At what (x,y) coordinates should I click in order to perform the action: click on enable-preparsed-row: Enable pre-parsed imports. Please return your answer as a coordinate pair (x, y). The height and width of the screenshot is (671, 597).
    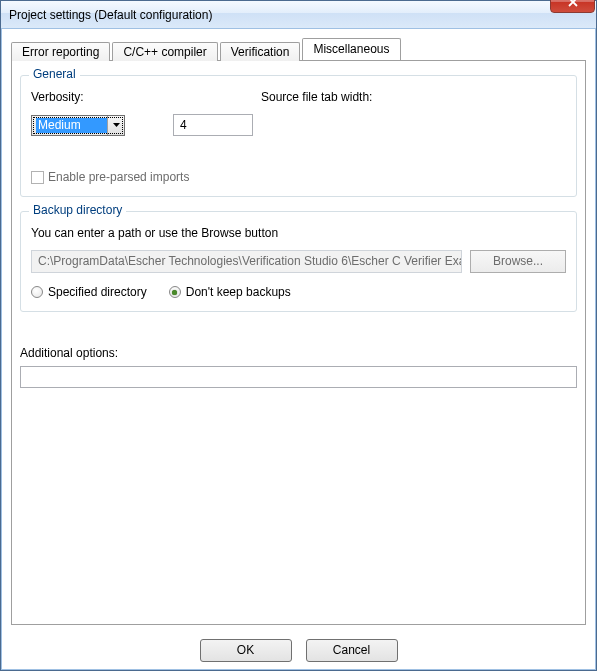
    Looking at the image, I should click on (298, 177).